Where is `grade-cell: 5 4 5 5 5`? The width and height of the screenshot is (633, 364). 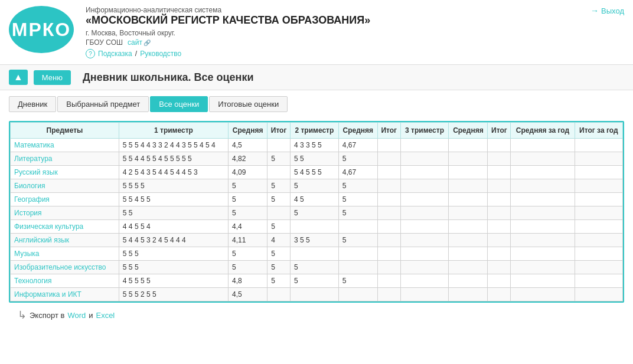
grade-cell: 5 4 5 5 5 is located at coordinates (315, 172).